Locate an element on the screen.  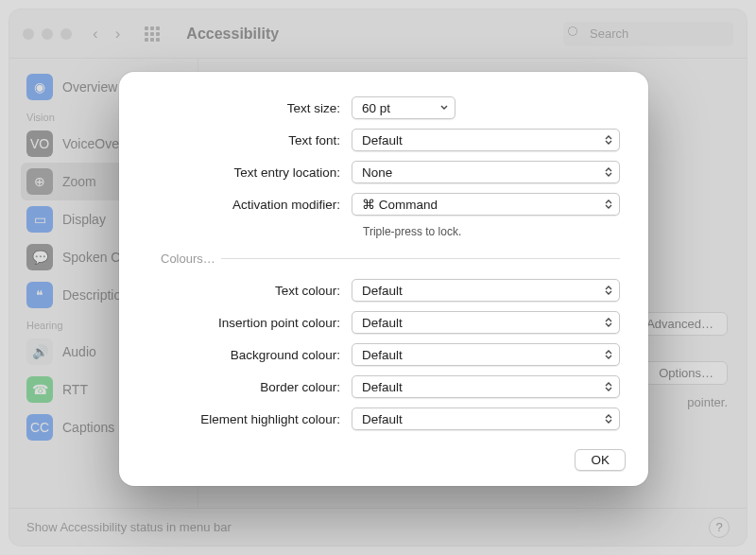
label-text-size: Text size: is located at coordinates (249, 108).